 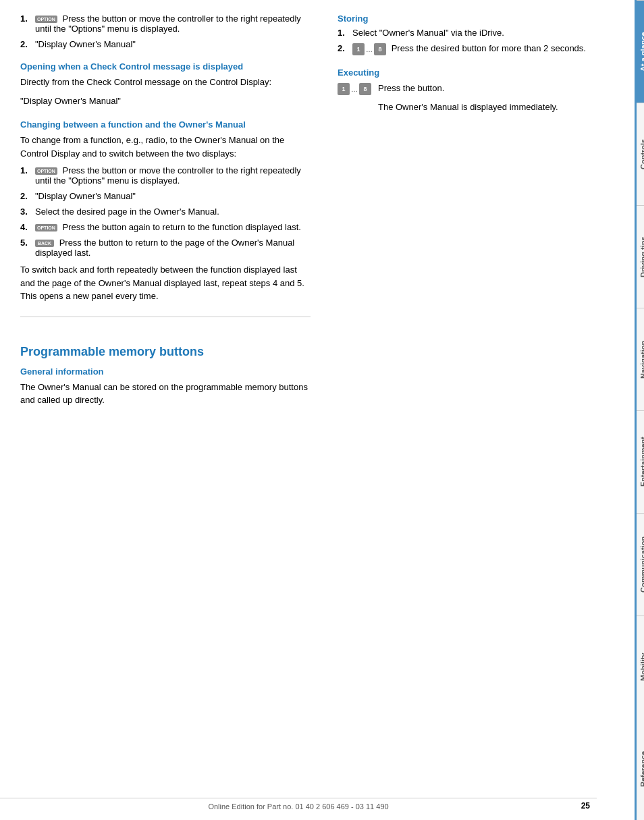 I want to click on storing-step1-num: 1., so click(x=343, y=32).